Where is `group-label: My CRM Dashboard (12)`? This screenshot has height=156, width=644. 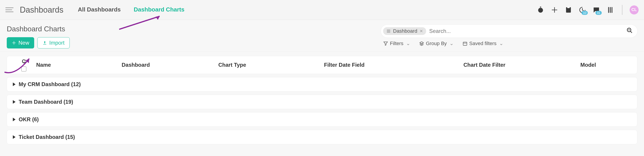 group-label: My CRM Dashboard (12) is located at coordinates (50, 84).